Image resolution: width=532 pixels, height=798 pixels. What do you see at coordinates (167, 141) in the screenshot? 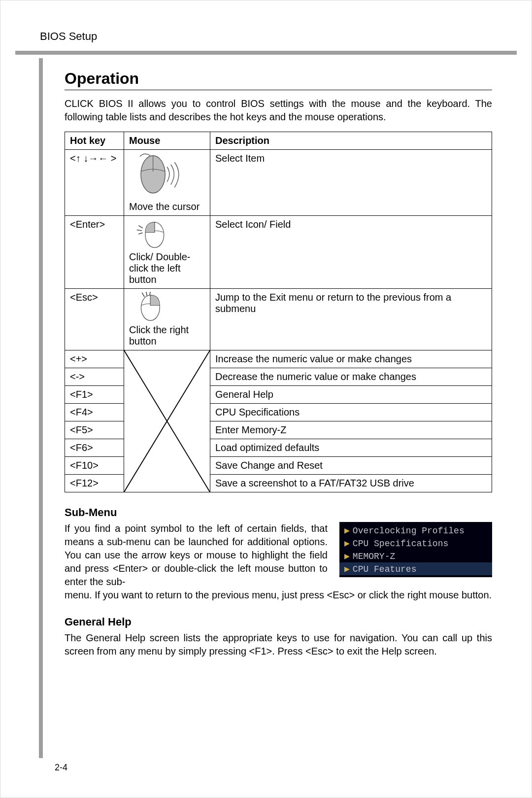
I see `col-mouse-header: Mouse` at bounding box center [167, 141].